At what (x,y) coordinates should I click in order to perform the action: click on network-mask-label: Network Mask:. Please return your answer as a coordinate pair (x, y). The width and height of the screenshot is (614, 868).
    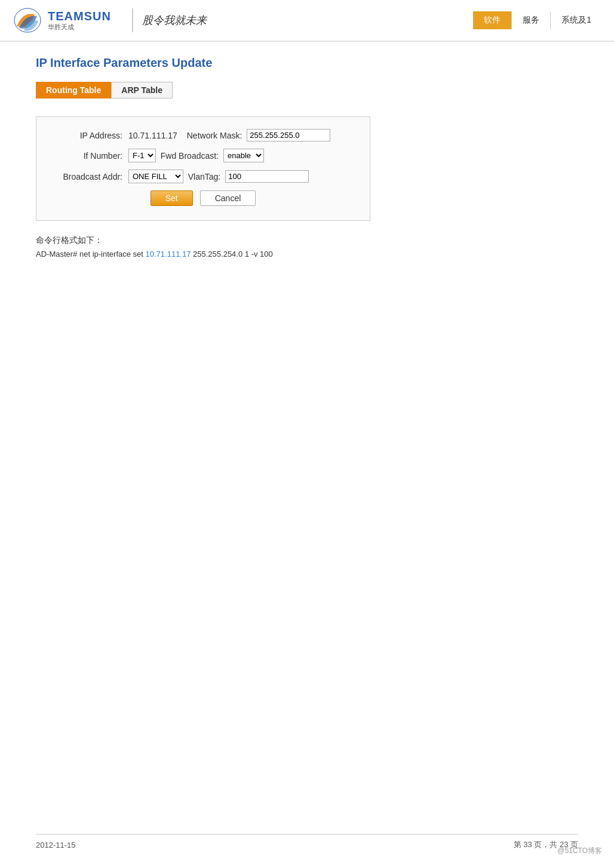
    Looking at the image, I should click on (215, 136).